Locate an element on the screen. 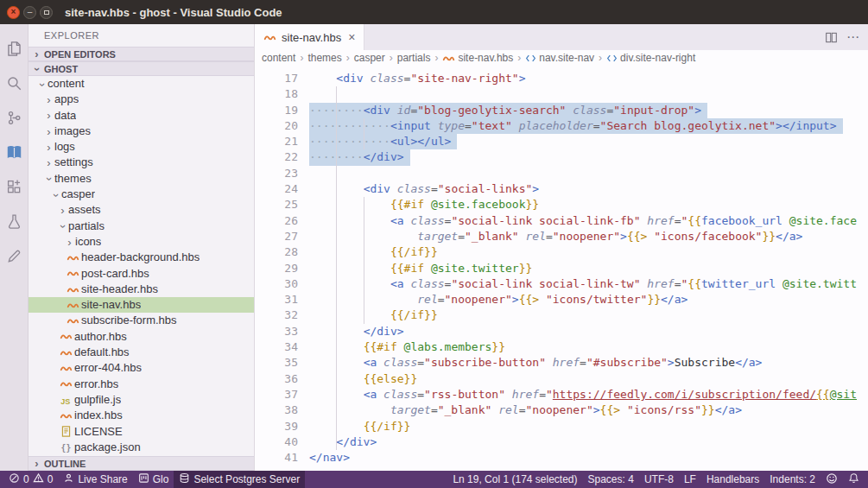 The image size is (868, 488). tree-item-data: ›data is located at coordinates (142, 116).